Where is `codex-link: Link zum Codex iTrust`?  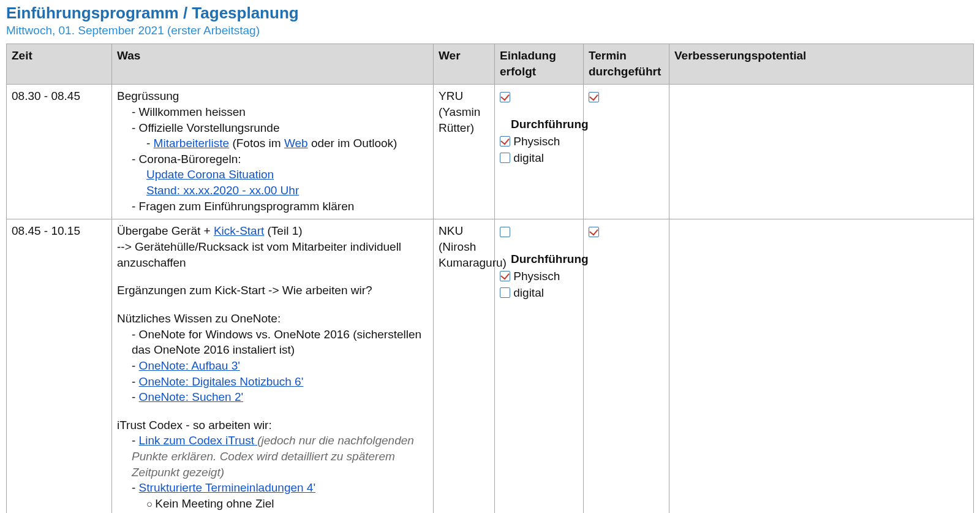 codex-link: Link zum Codex iTrust is located at coordinates (198, 440).